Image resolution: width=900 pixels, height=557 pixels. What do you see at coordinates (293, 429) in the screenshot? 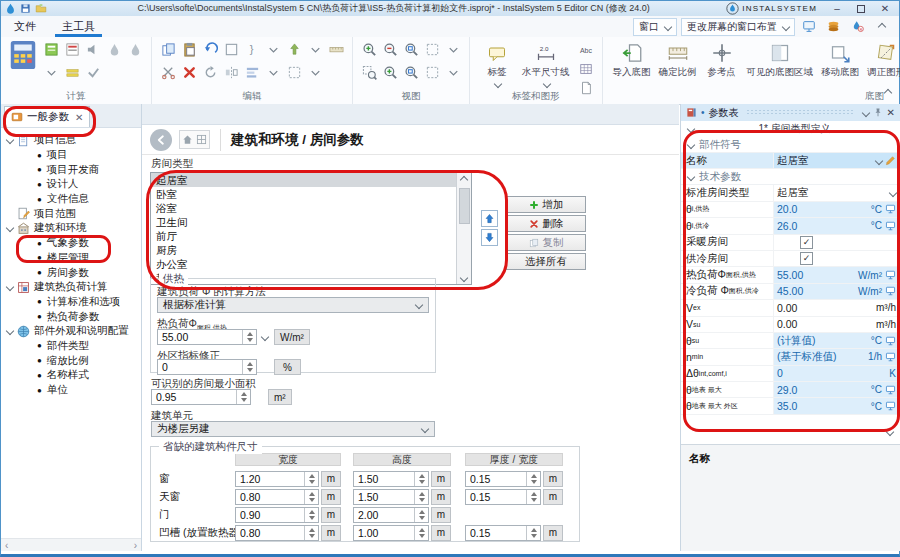
I see `building-unit-select: 为楼层另建` at bounding box center [293, 429].